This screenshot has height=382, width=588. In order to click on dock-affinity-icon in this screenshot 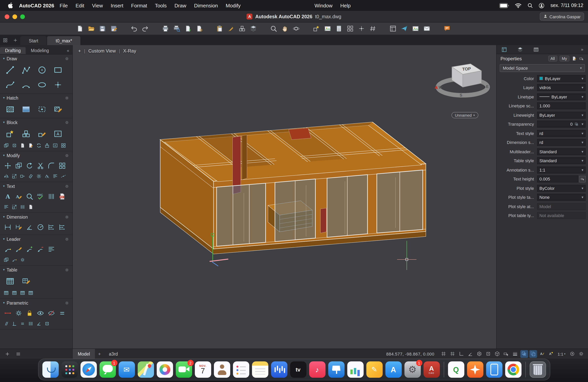, I will do `click(475, 370)`.